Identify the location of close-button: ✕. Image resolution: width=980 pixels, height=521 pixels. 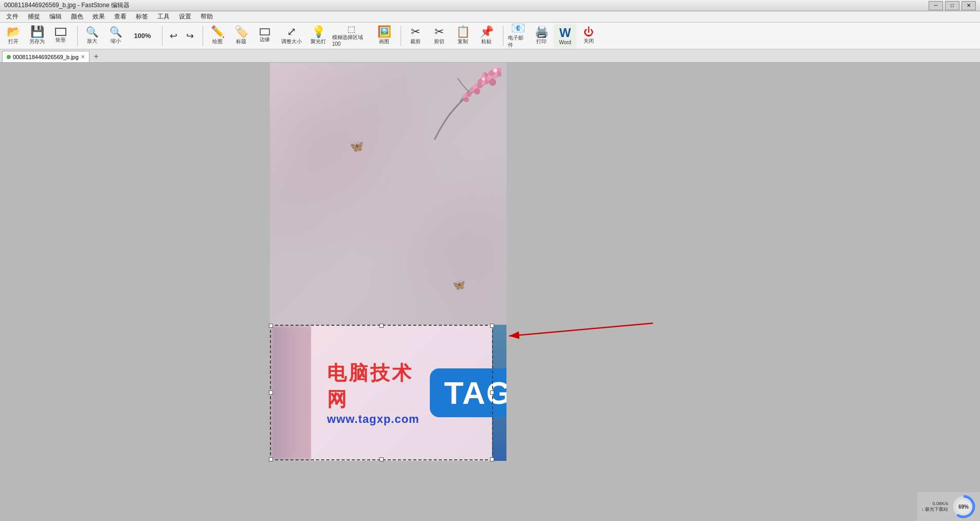
(969, 6).